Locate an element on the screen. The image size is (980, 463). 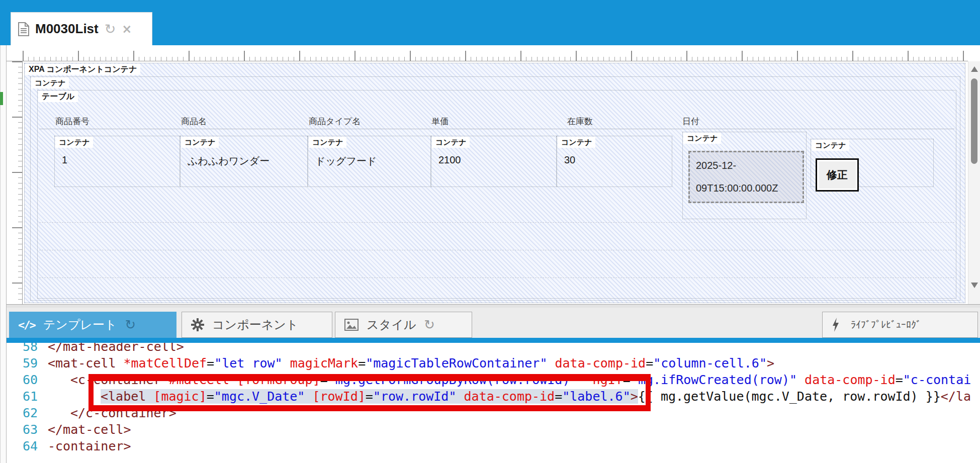
cell-value-product-name: ふわふわワンダー is located at coordinates (228, 161).